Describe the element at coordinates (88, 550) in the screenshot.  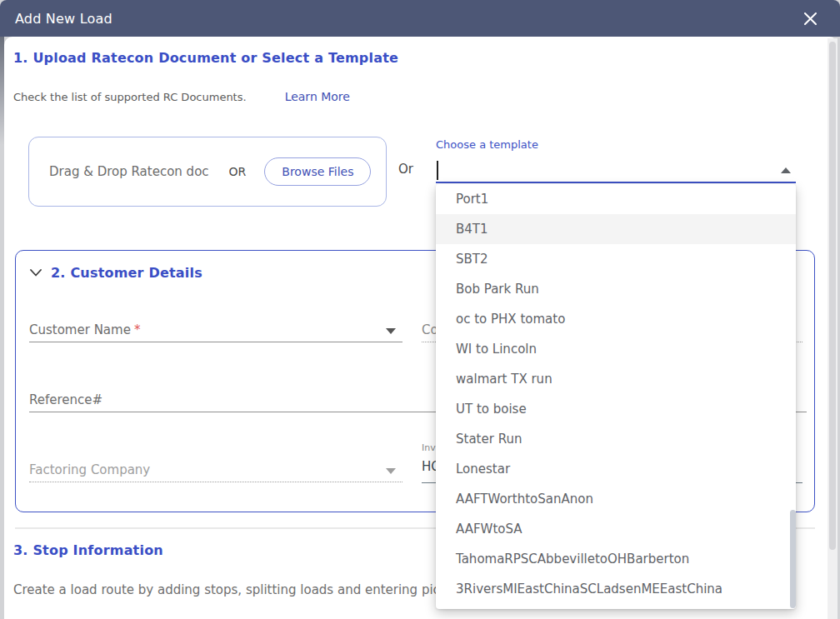
I see `stop-section-title: 3. Stop Information` at that location.